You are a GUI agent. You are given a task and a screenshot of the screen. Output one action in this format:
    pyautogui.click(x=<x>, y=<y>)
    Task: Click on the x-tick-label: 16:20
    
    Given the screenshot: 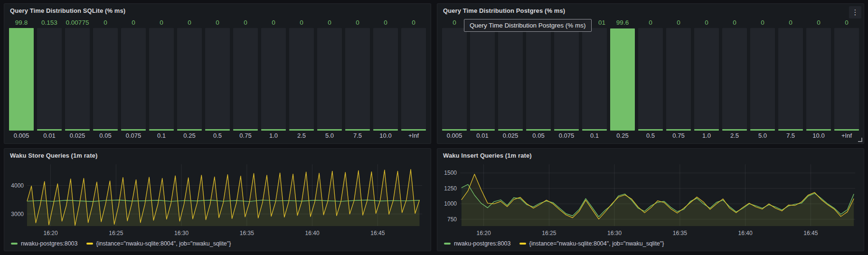 What is the action you would take?
    pyautogui.click(x=484, y=233)
    